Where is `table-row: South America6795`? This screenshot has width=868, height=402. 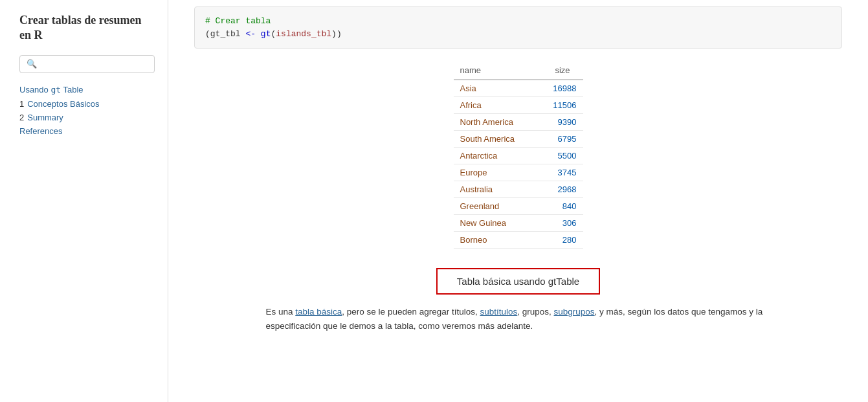
table-row: South America6795 is located at coordinates (518, 139).